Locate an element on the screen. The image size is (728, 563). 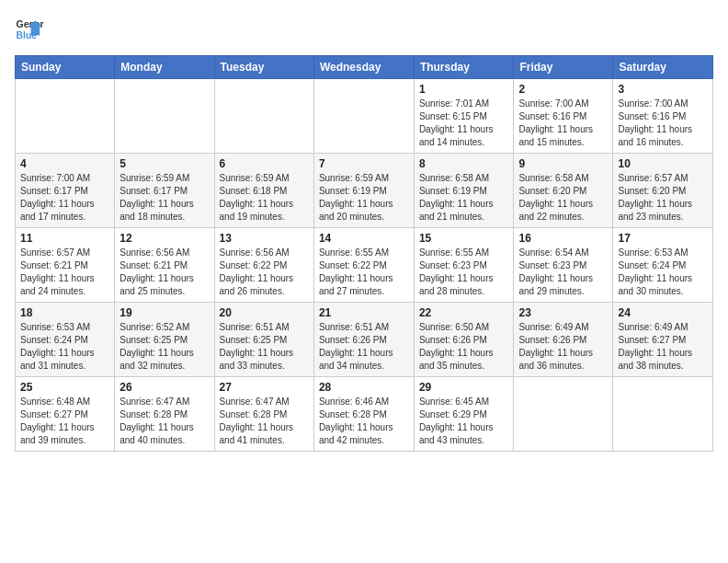
day-number: 16 is located at coordinates (563, 238).